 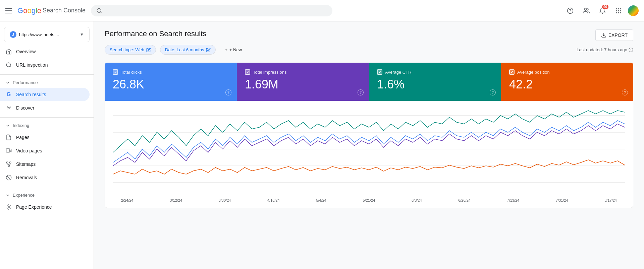 What do you see at coordinates (493, 92) in the screenshot?
I see `ctr-help: ?` at bounding box center [493, 92].